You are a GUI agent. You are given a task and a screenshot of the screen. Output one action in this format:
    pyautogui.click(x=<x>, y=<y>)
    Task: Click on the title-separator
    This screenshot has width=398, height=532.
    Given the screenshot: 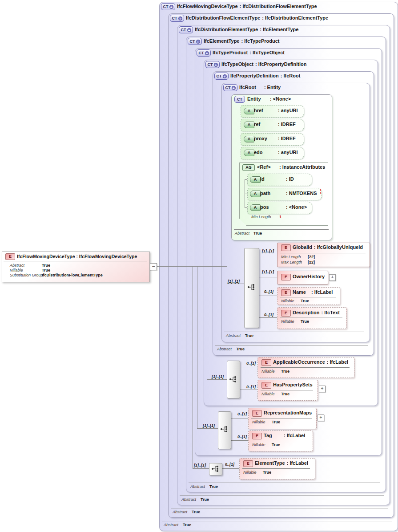 What is the action you would take?
    pyautogui.click(x=76, y=261)
    